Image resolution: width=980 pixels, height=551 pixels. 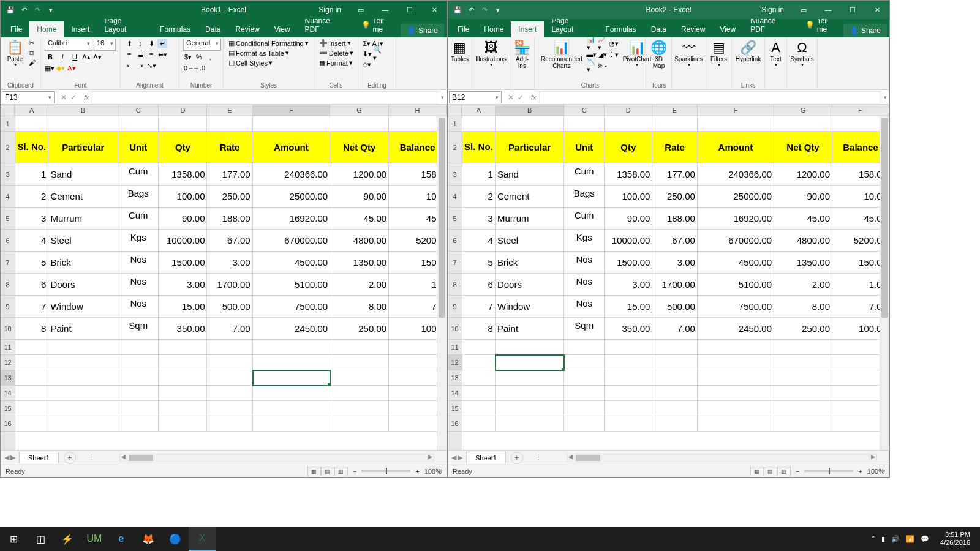 What do you see at coordinates (775, 54) in the screenshot?
I see `text-button: AText▾` at bounding box center [775, 54].